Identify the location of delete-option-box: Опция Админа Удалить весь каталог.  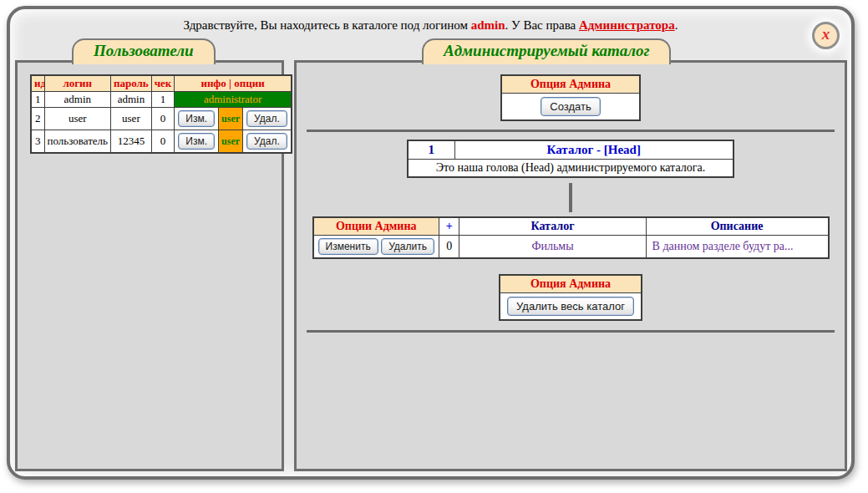
(571, 297).